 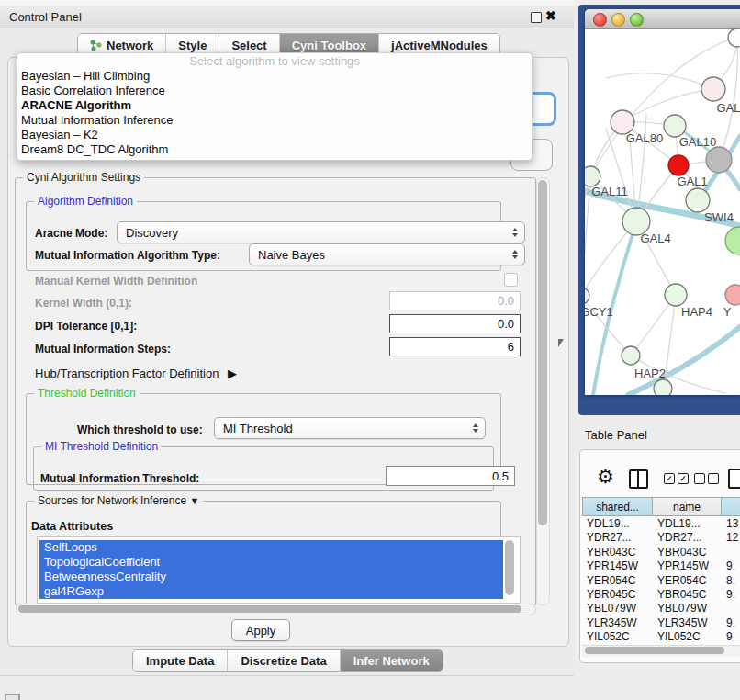 I want to click on attribute-item: gal4RGexp, so click(x=272, y=592).